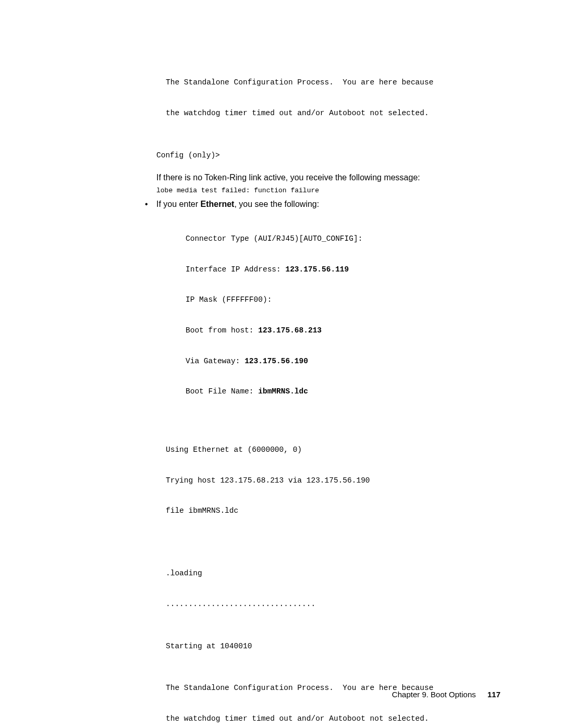 The image size is (563, 728). I want to click on bullet-text: If you enter Ethernet, you see the follo…, so click(238, 204).